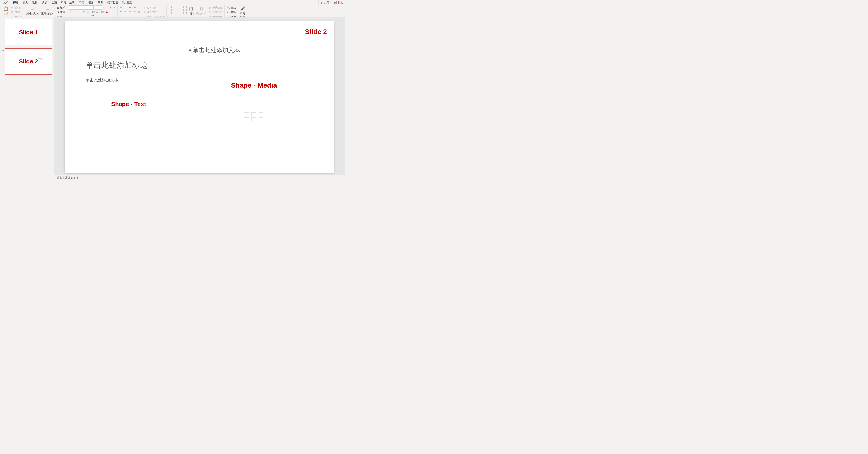 Image resolution: width=868 pixels, height=454 pixels. I want to click on layout-button: ▦ 版式, so click(61, 7).